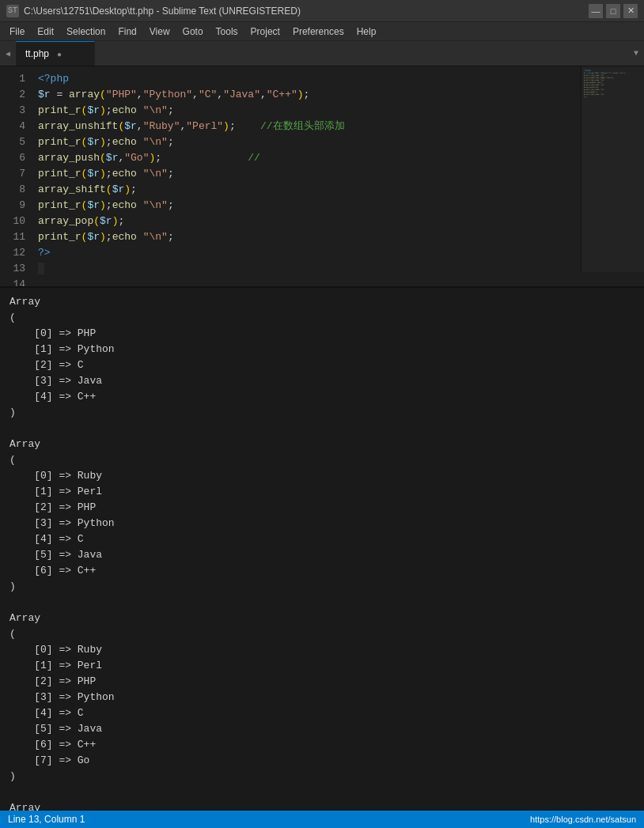  What do you see at coordinates (322, 318) in the screenshot?
I see `output-block-1-open: (` at bounding box center [322, 318].